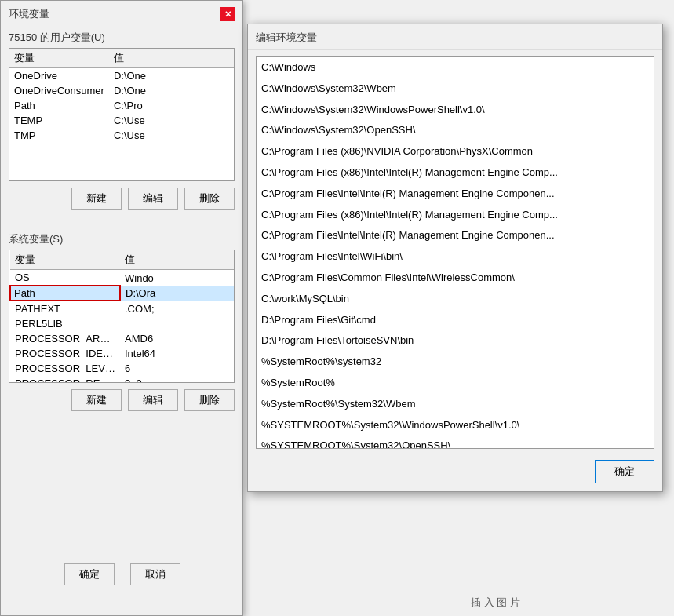  What do you see at coordinates (171, 105) in the screenshot?
I see `user-var-value: C:\Pro` at bounding box center [171, 105].